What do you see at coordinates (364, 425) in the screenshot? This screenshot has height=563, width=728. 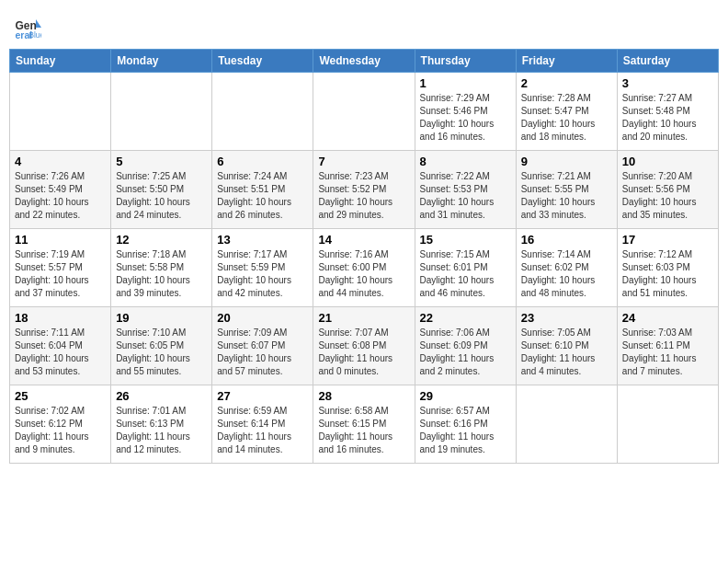 I see `calendar-week-row: 25Sunrise: 7:02 AM Sunset: 6:12 PM Dayli…` at bounding box center [364, 425].